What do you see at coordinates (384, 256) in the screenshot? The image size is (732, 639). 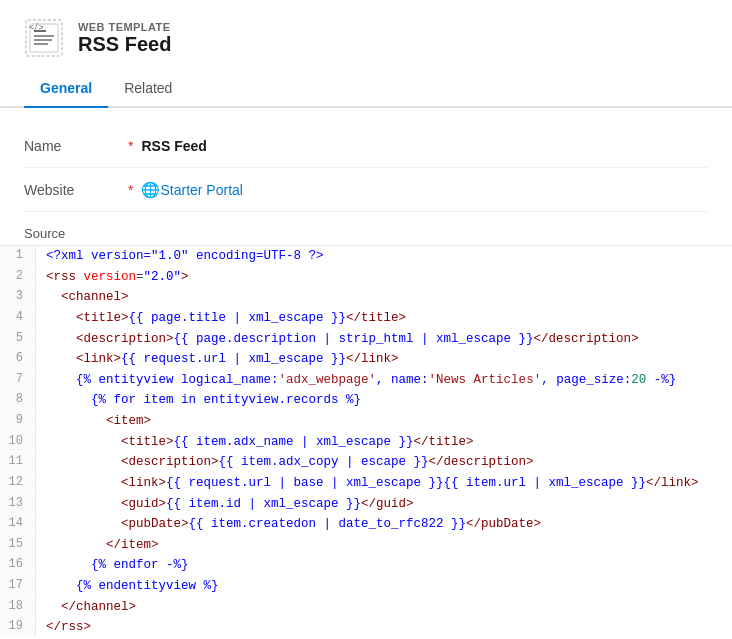 I see `line-content: <?xml version="1.0" encoding=UTF-8 ?>` at bounding box center [384, 256].